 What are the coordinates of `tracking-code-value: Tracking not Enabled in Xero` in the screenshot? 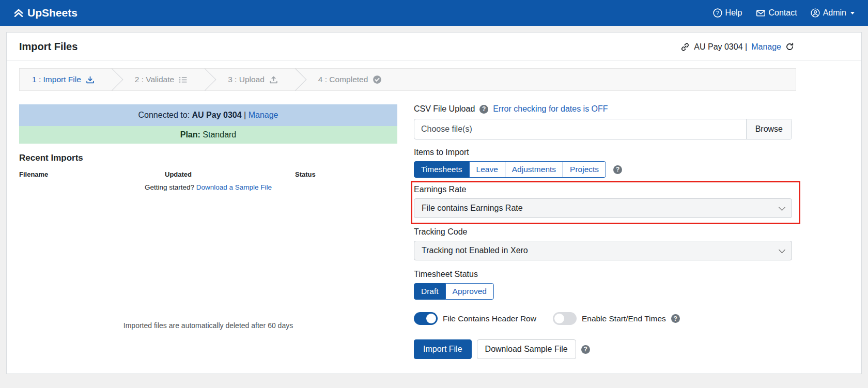 It's located at (475, 251).